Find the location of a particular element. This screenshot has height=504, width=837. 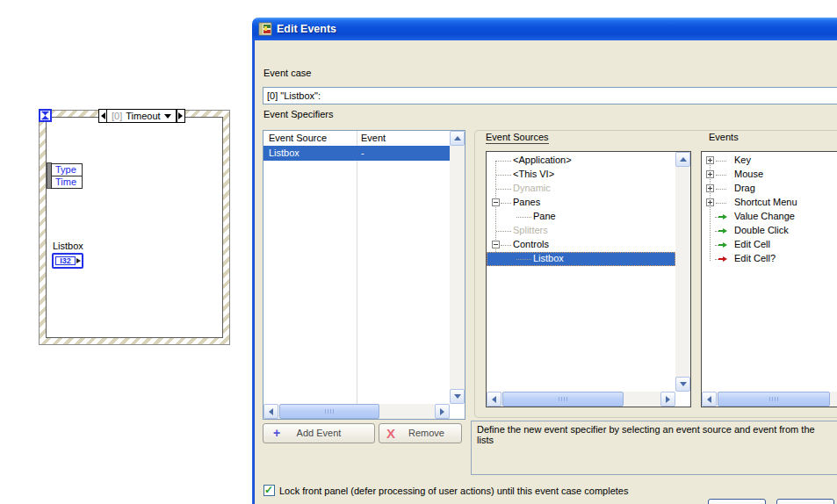

tree-item-mouse: Mouse is located at coordinates (769, 175).